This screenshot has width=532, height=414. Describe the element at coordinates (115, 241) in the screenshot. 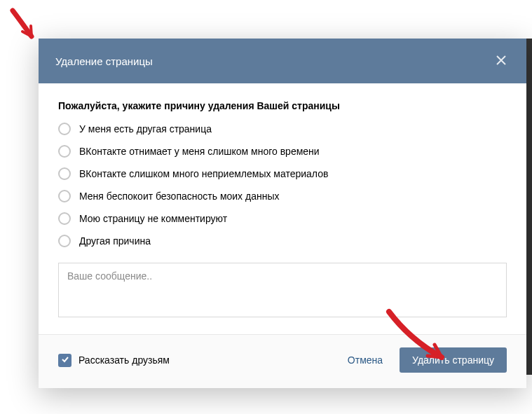

I see `reason-label: Другая причина` at that location.